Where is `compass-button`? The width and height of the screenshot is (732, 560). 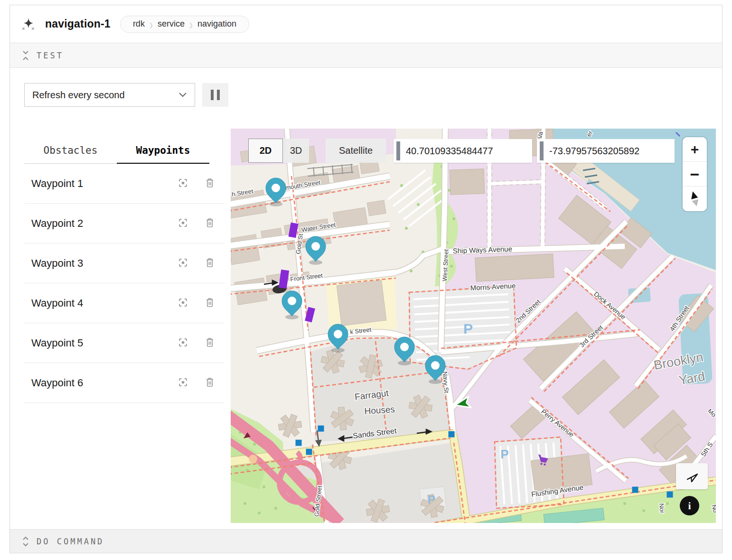
compass-button is located at coordinates (695, 199).